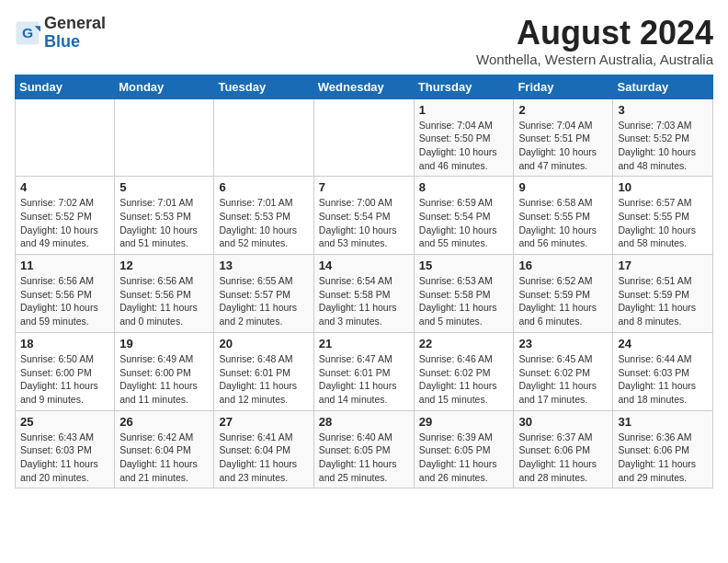 This screenshot has height=563, width=728. Describe the element at coordinates (164, 188) in the screenshot. I see `day-number: 5` at that location.